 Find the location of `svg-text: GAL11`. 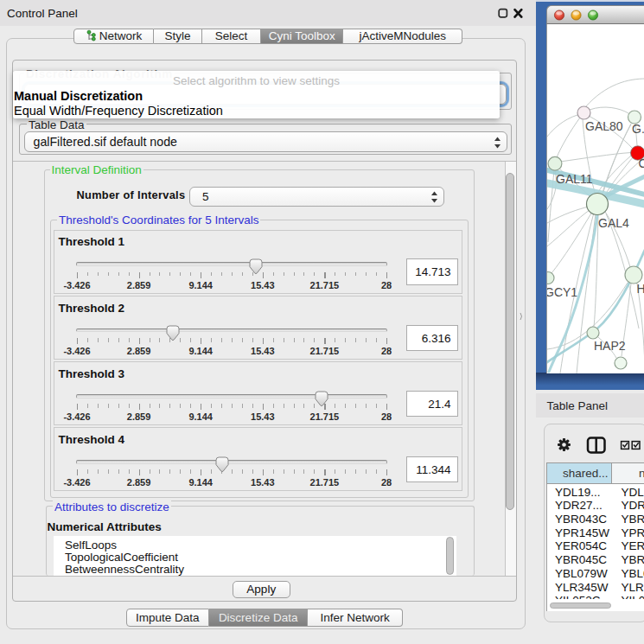

svg-text: GAL11 is located at coordinates (574, 179).